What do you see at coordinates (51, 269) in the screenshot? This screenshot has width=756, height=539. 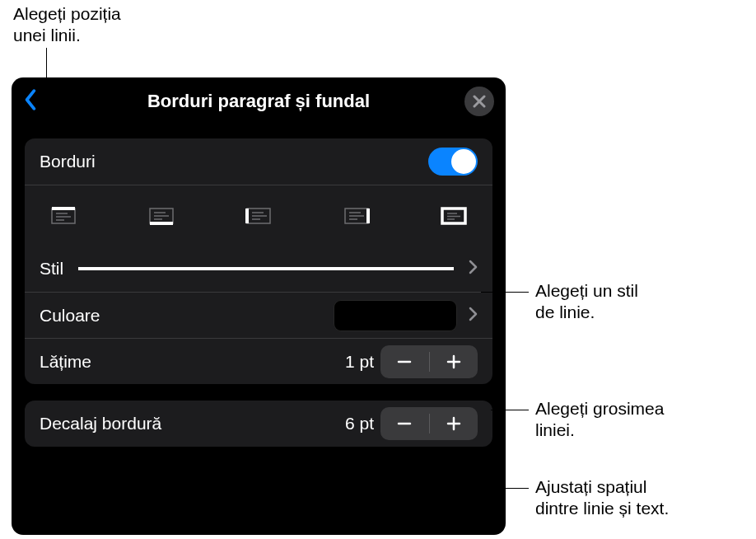 I see `style-label: Stil` at bounding box center [51, 269].